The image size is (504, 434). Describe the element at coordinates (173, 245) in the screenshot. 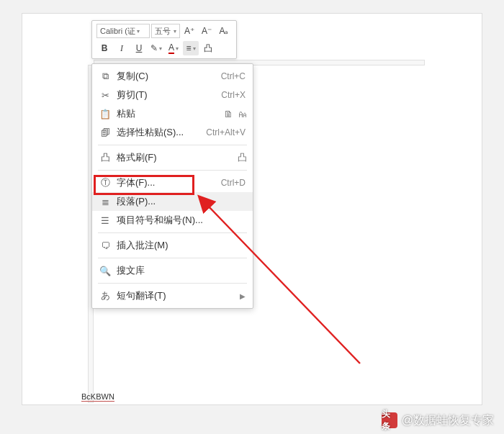

I see `menu-insert-comment: 🗨 插入批注(M)` at that location.